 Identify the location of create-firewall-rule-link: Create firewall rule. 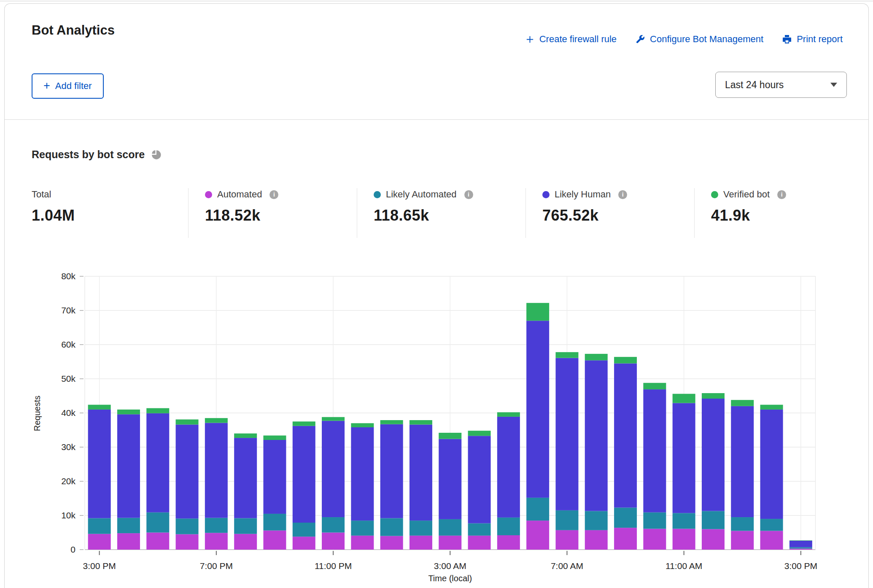
(571, 39).